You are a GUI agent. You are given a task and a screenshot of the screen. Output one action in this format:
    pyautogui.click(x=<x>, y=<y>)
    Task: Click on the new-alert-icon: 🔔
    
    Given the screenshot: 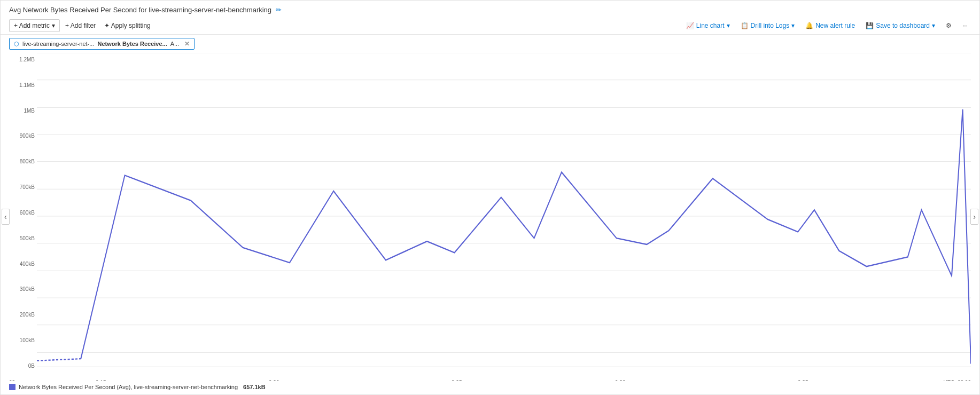 What is the action you would take?
    pyautogui.click(x=809, y=26)
    